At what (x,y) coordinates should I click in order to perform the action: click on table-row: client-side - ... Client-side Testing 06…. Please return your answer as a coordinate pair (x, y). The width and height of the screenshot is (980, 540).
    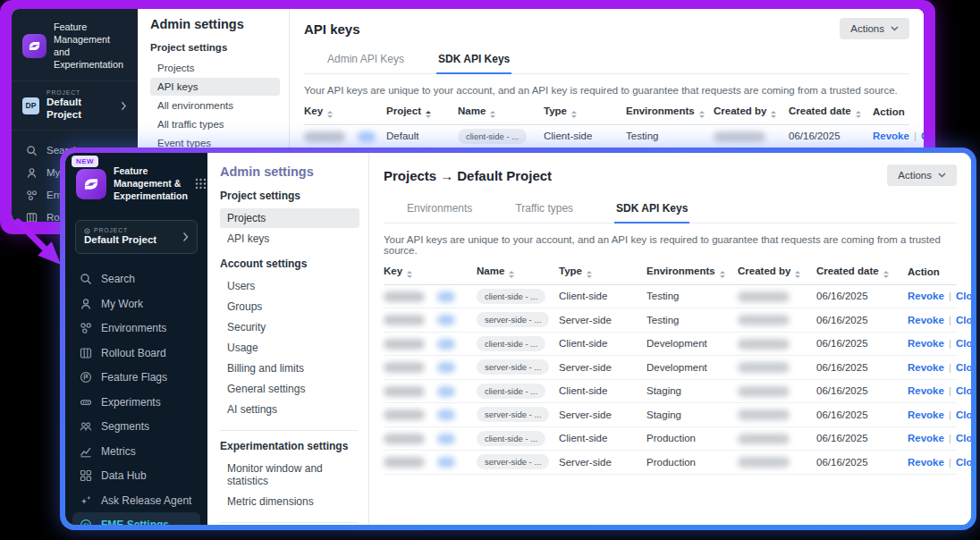
    Looking at the image, I should click on (671, 297).